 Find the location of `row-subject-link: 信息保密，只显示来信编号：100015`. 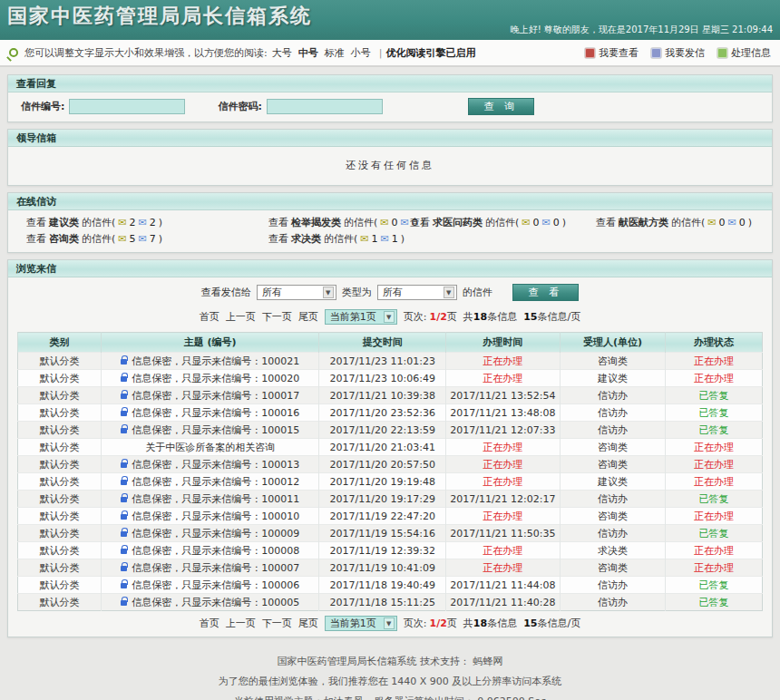

row-subject-link: 信息保密，只显示来信编号：100015 is located at coordinates (216, 430).